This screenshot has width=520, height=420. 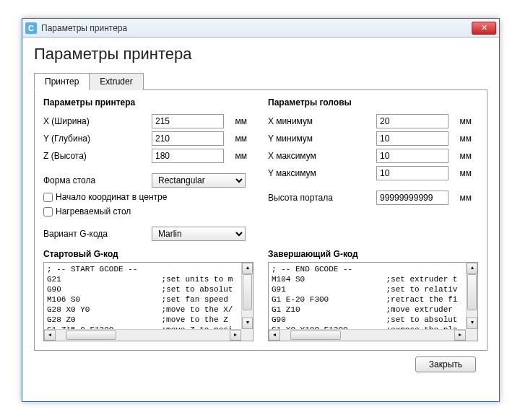 What do you see at coordinates (412, 139) in the screenshot?
I see `y-min-input` at bounding box center [412, 139].